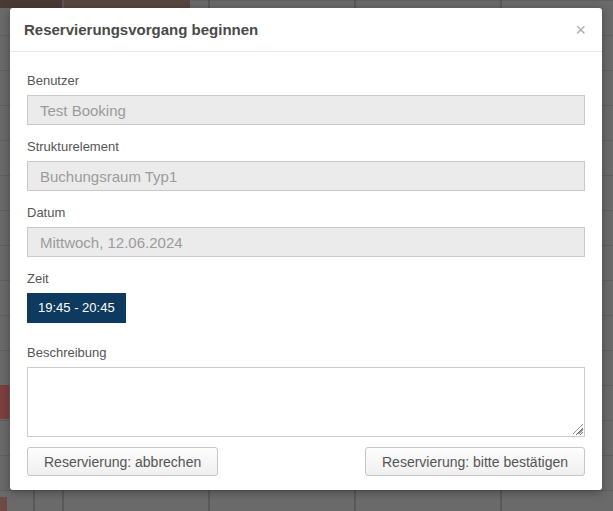 The width and height of the screenshot is (613, 511). Describe the element at coordinates (475, 462) in the screenshot. I see `reservation-confirm-button: Reservierung: bitte bestätigen` at that location.